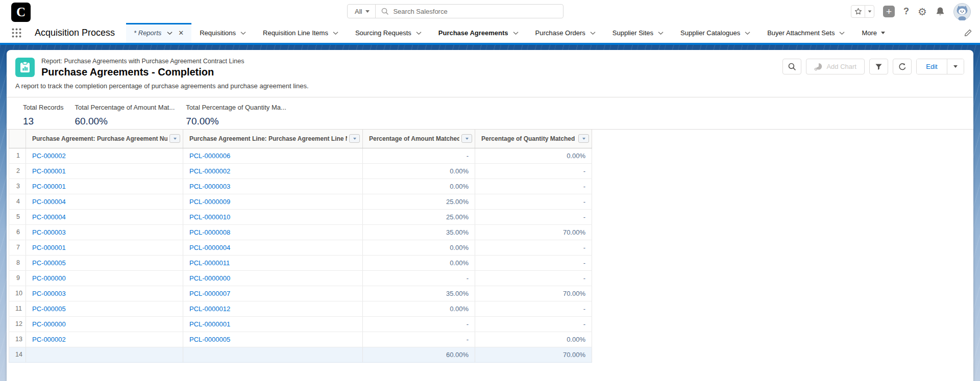 The height and width of the screenshot is (381, 980). Describe the element at coordinates (879, 66) in the screenshot. I see `filter-button` at that location.